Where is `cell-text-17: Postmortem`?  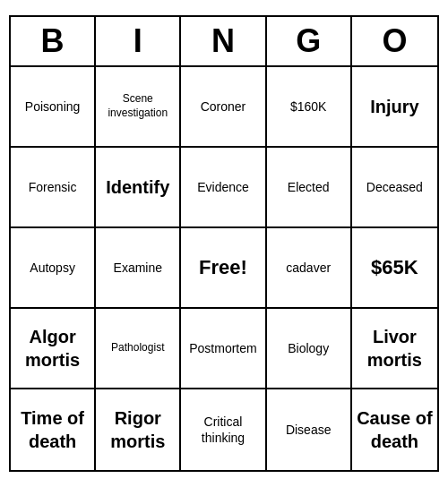
cell-text-17: Postmortem is located at coordinates (222, 348).